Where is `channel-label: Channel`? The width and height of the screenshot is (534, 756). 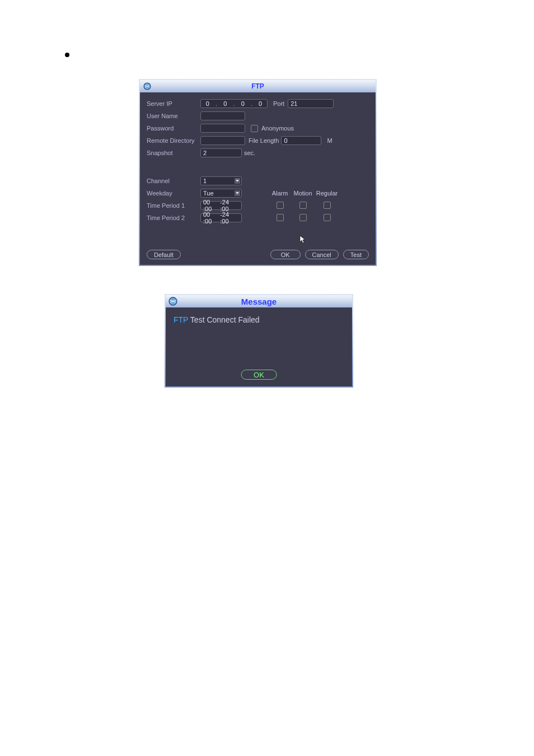 channel-label: Channel is located at coordinates (174, 181).